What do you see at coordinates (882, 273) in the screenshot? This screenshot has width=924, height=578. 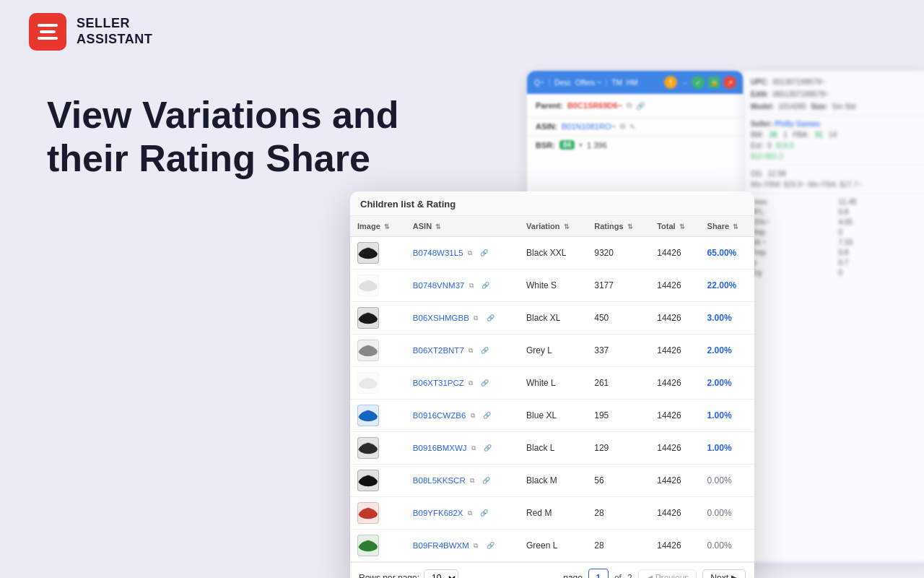 I see `frg-value: 0` at bounding box center [882, 273].